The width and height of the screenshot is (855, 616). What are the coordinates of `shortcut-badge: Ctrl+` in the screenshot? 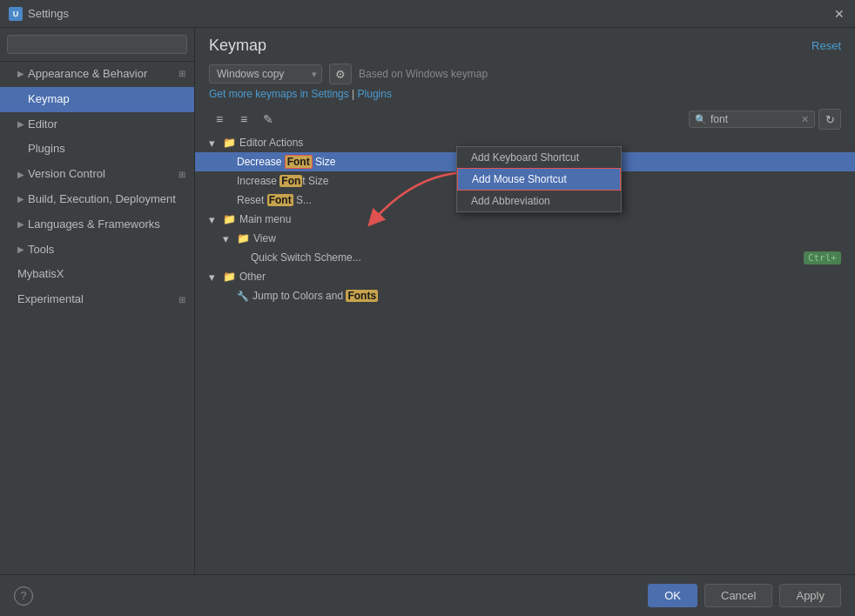 It's located at (822, 258).